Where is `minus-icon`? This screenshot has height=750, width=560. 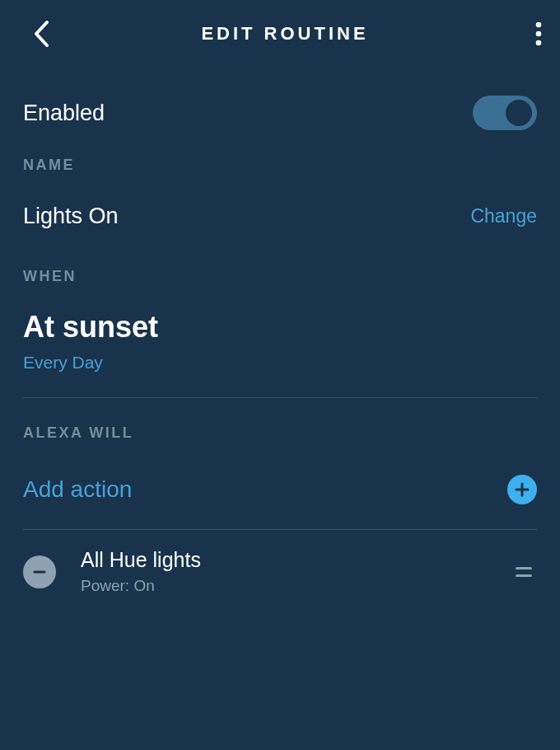
minus-icon is located at coordinates (40, 572).